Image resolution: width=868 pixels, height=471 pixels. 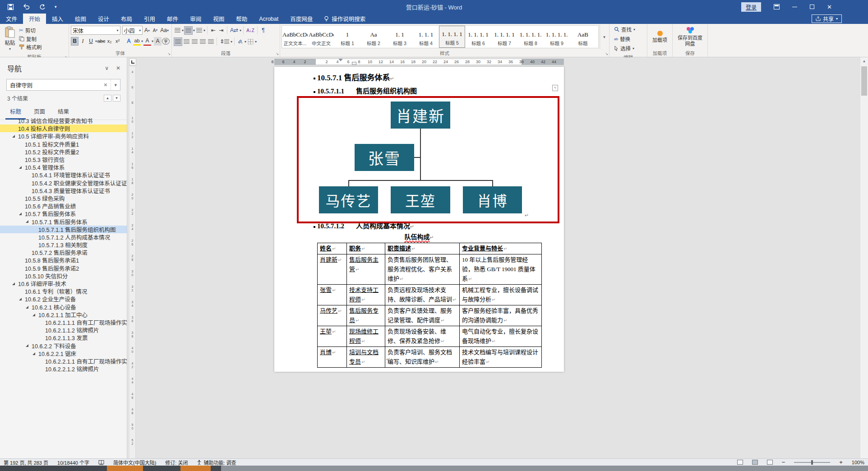 What do you see at coordinates (42, 7) in the screenshot?
I see `redo-icon` at bounding box center [42, 7].